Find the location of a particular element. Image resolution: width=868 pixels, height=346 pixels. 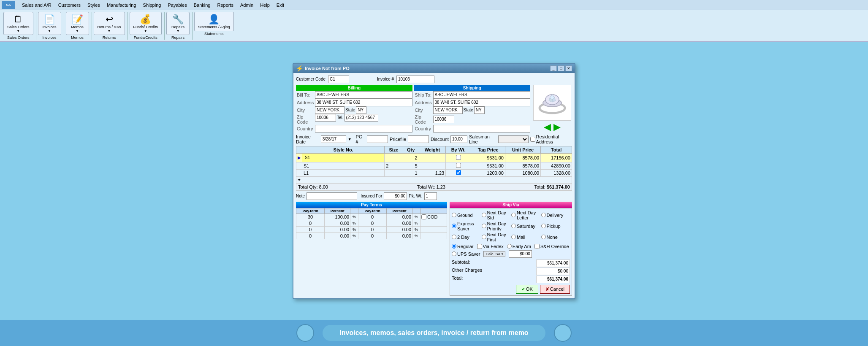

ship-to-input is located at coordinates (482, 95).